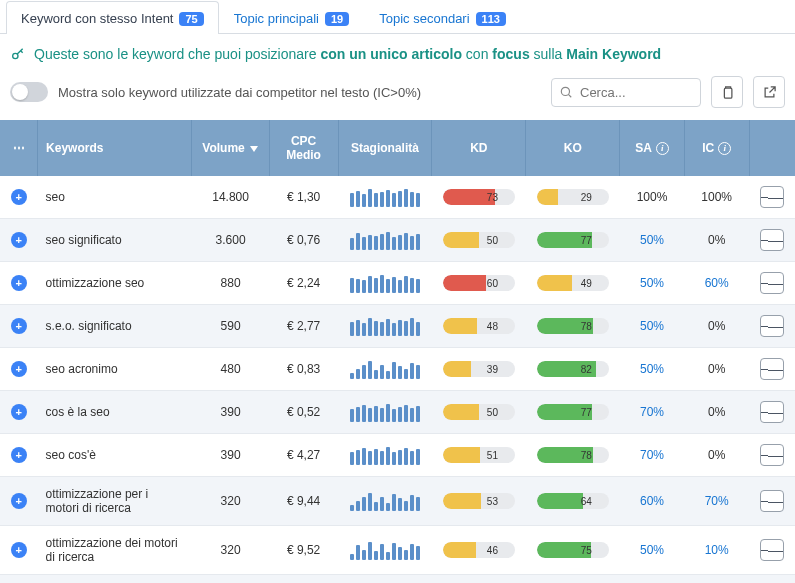 The width and height of the screenshot is (795, 583). I want to click on sa-cell: 60%, so click(652, 502).